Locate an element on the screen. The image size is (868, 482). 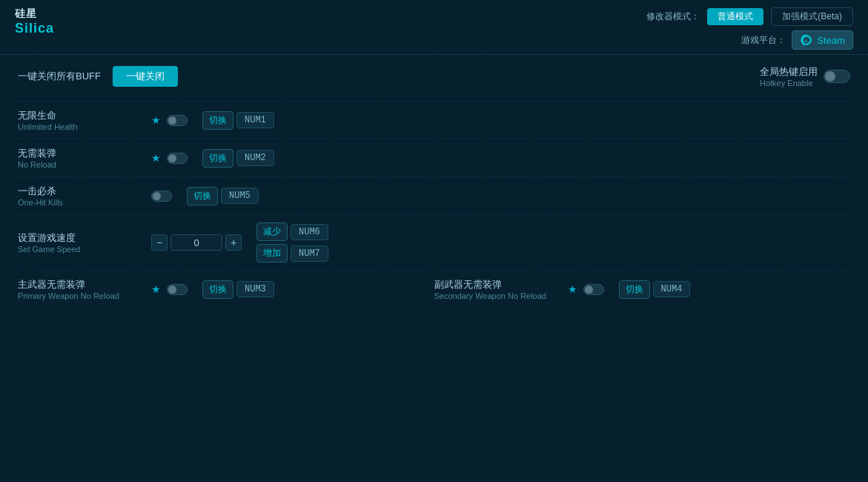
header-right: 修改器模式： 普通模式 加强模式(Beta) 游戏平台： Steam is located at coordinates (750, 28).